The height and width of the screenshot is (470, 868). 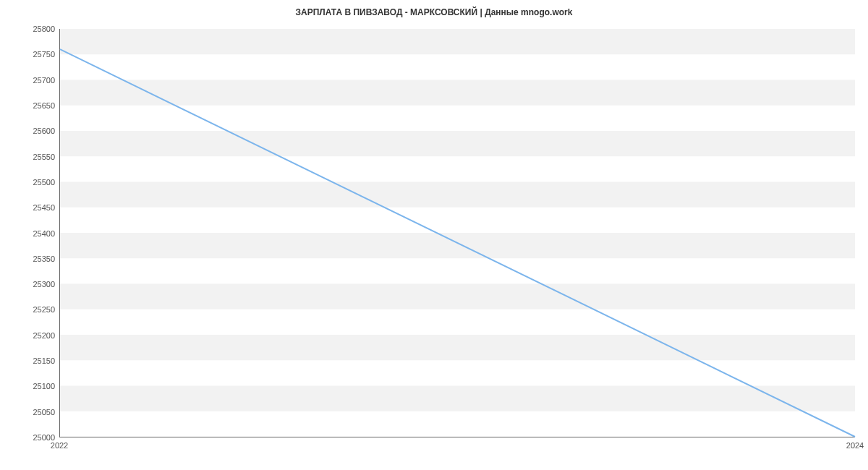 I want to click on x-tick-label: 2024, so click(x=855, y=445).